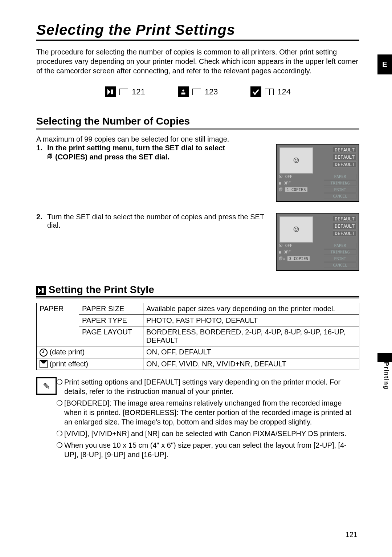 The image size is (392, 557). What do you see at coordinates (385, 65) in the screenshot?
I see `edge-tab-e: E` at bounding box center [385, 65].